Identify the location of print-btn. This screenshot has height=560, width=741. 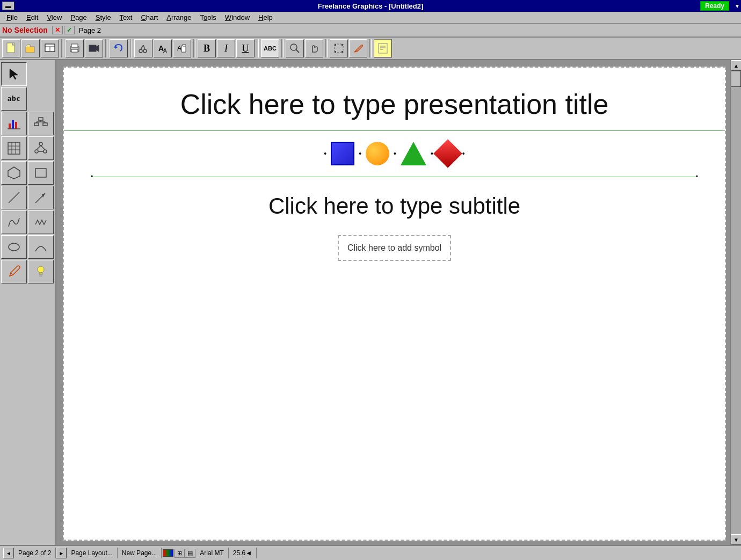
(75, 48).